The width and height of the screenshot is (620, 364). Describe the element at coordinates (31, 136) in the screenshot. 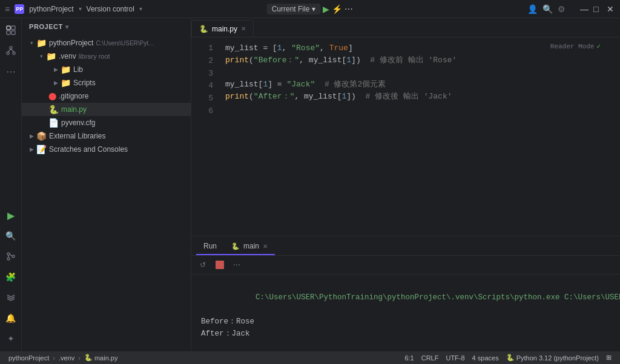

I see `external-arrow: ▶` at that location.